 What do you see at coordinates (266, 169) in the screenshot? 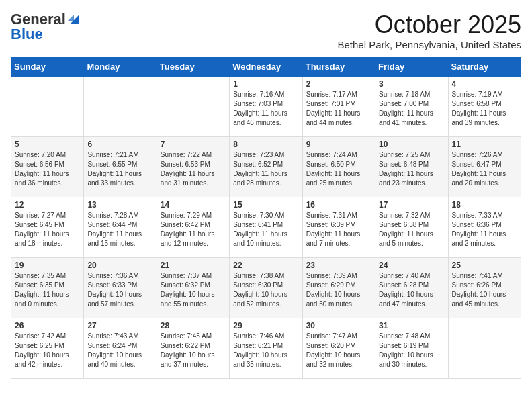
I see `day-info: Sunrise: 7:23 AM Sunset: 6:52 PM Dayligh…` at bounding box center [266, 169].